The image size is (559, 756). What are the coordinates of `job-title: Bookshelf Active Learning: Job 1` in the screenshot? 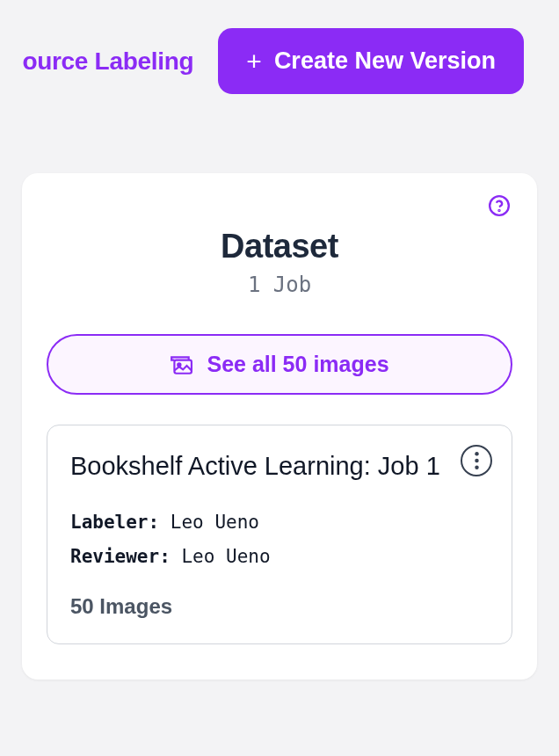 It's located at (280, 466).